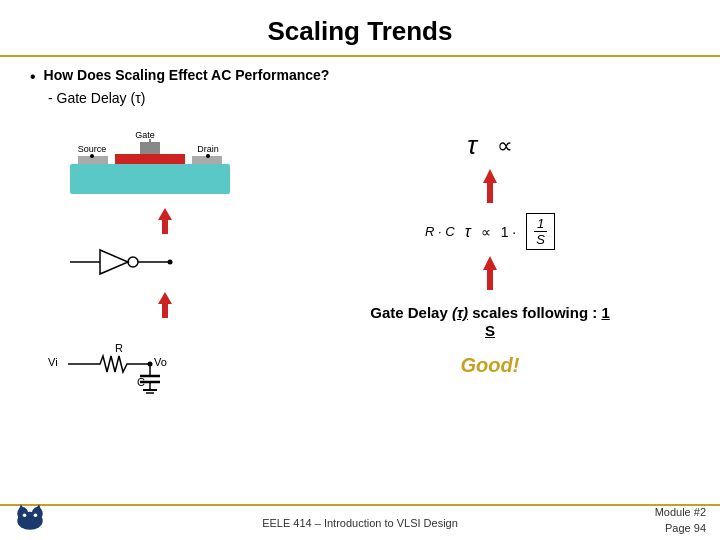 The image size is (720, 540). Describe the element at coordinates (150, 166) in the screenshot. I see `mosfet-diagram: Gate Source Drain` at that location.